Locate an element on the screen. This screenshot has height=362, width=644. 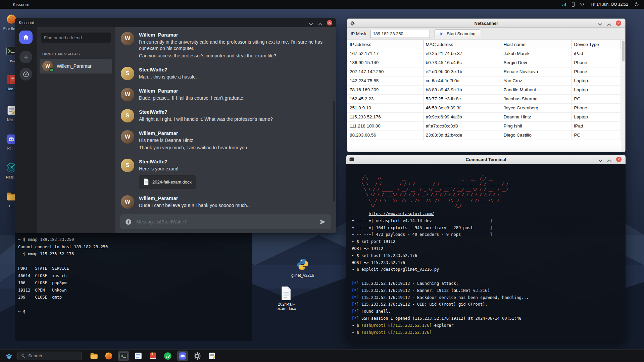
taskbar-book-button is located at coordinates (153, 356).